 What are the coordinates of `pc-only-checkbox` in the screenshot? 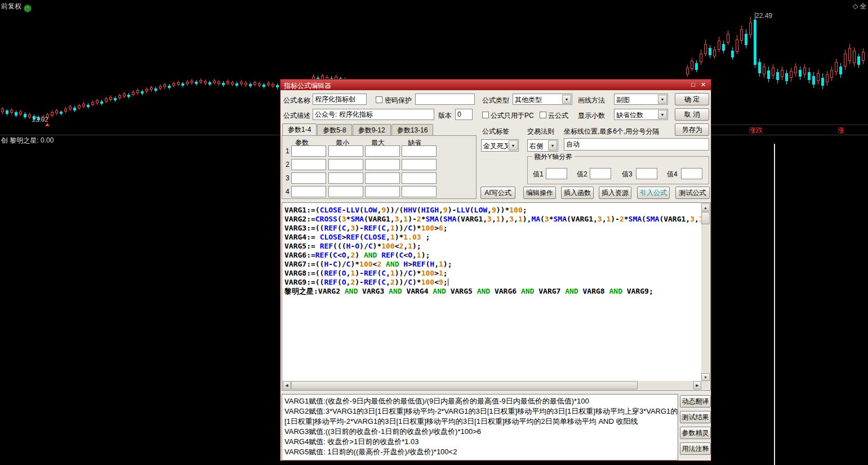 It's located at (486, 115).